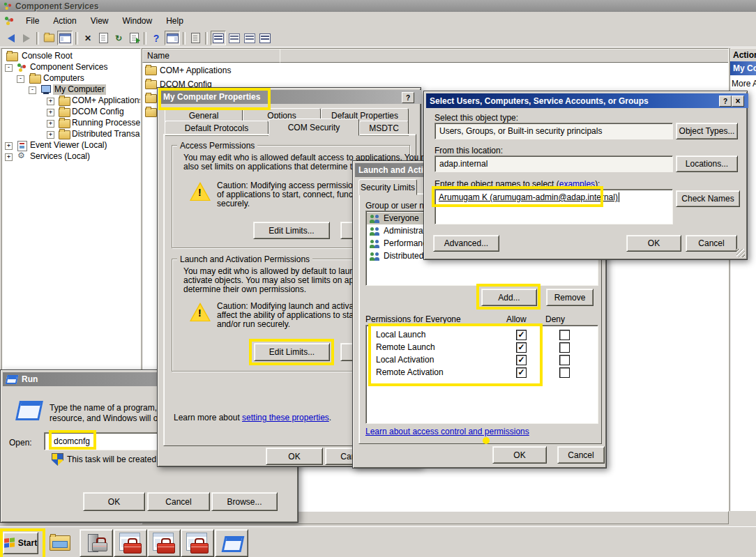 This screenshot has width=756, height=557. Describe the element at coordinates (378, 542) in the screenshot. I see `taskbar: Start` at that location.